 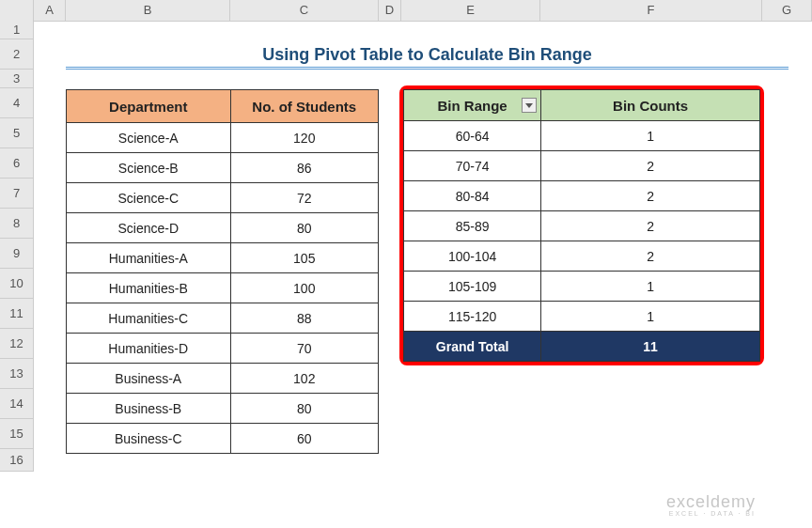 I want to click on watermark-sub: EXCEL · DATA · BI, so click(x=710, y=513).